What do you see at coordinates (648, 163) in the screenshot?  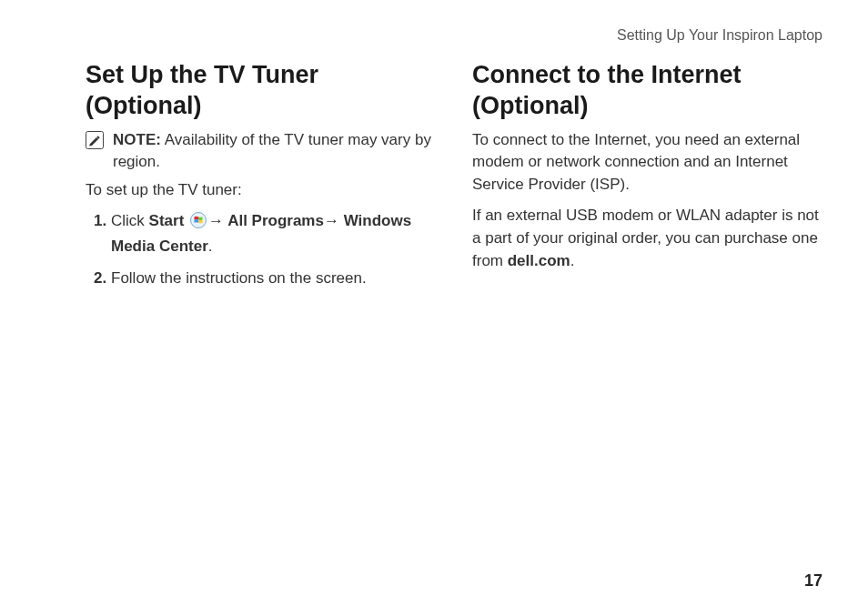 I see `internet-para1: To connect to the Internet, you need an …` at bounding box center [648, 163].